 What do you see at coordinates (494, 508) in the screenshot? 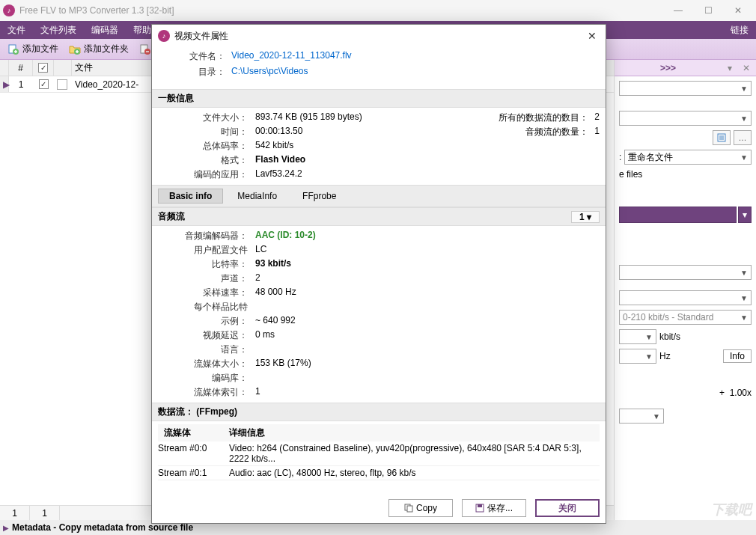
I see `save-button: 保存...` at bounding box center [494, 508].